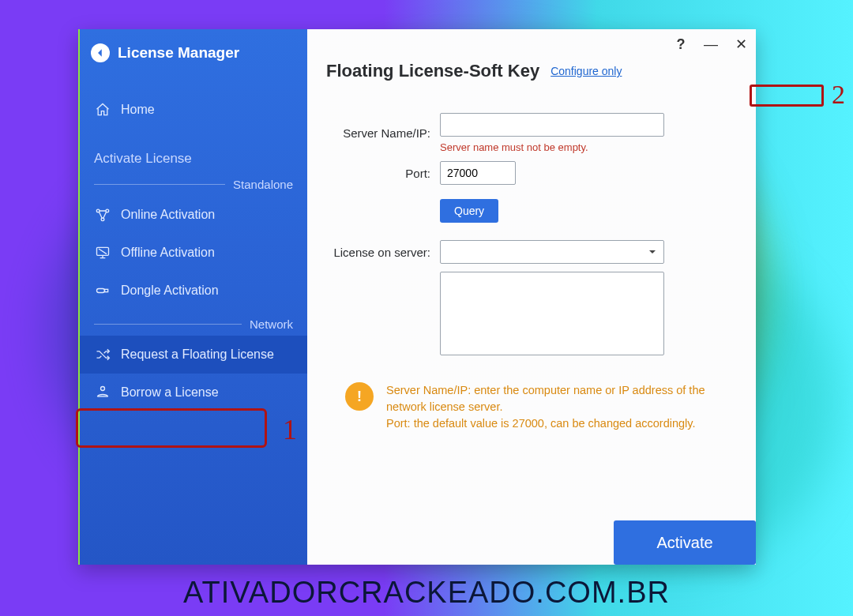 The image size is (853, 616). What do you see at coordinates (652, 253) in the screenshot?
I see `chevron-down-icon` at bounding box center [652, 253].